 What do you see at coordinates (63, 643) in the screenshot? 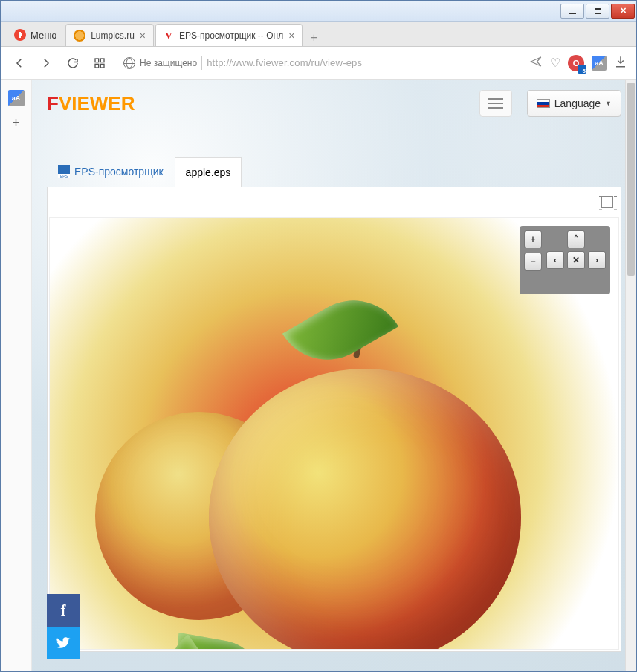
I see `share-twitter-button` at bounding box center [63, 643].